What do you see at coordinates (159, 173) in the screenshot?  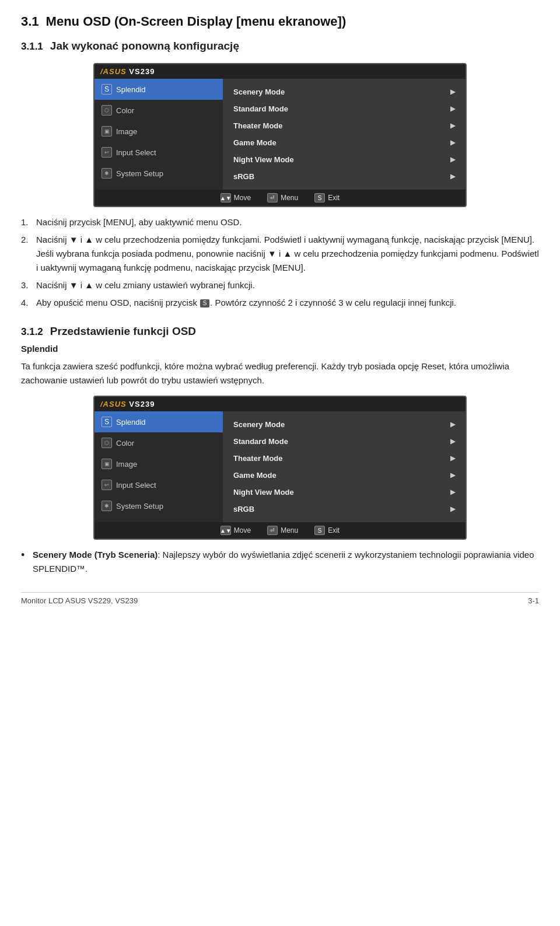 I see `osd-menu-item-system-1: ✱ System Setup` at bounding box center [159, 173].